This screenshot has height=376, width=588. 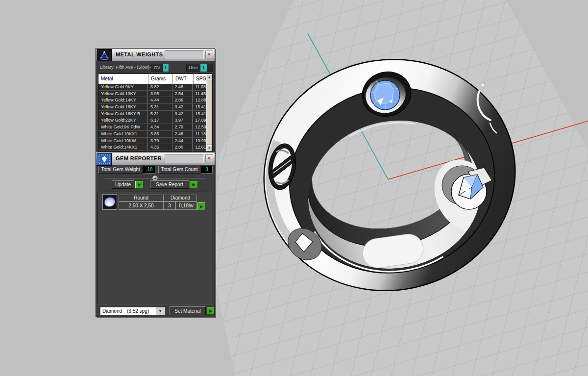 What do you see at coordinates (155, 68) in the screenshot?
I see `library-bar: Library: Fifth Ave - (Slow)-Metal GV I U…` at bounding box center [155, 68].